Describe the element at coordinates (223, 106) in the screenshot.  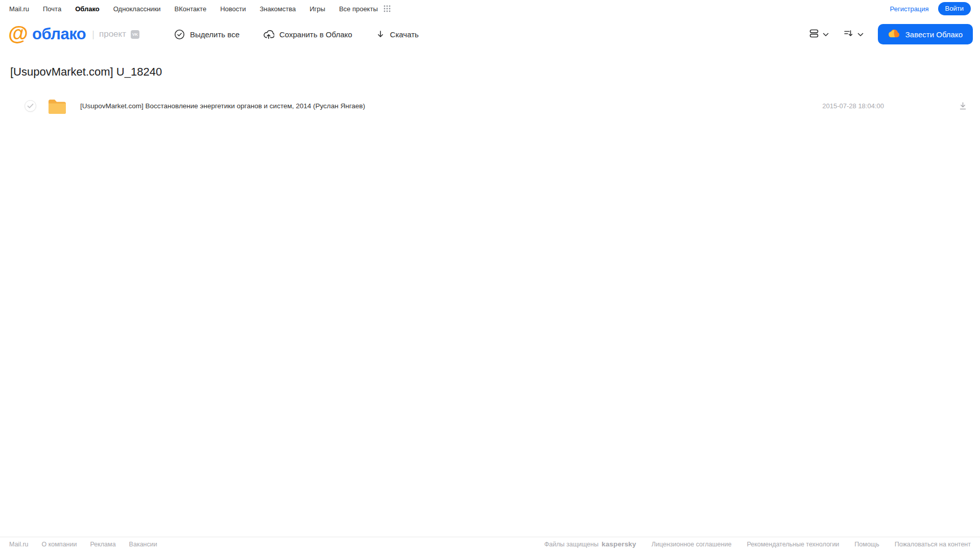
I see `file-name-link: [UsupovMarket.com] Восстановление энерге…` at that location.